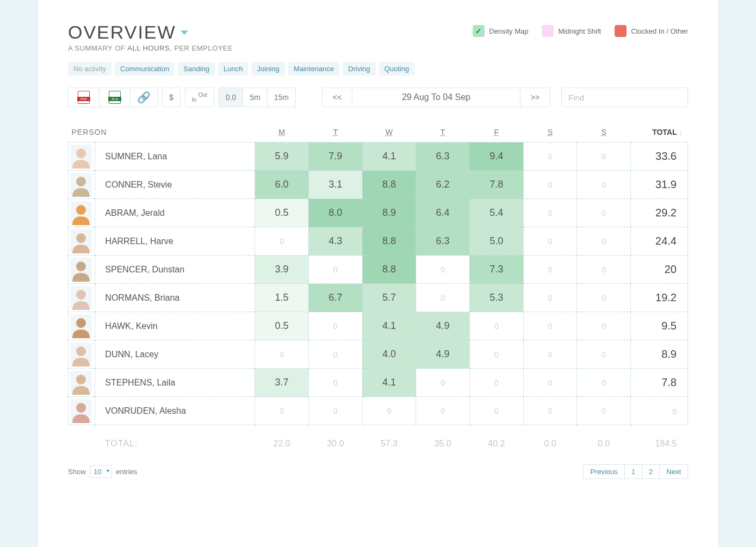  What do you see at coordinates (282, 213) in the screenshot?
I see `day-cell: 0.5` at bounding box center [282, 213].